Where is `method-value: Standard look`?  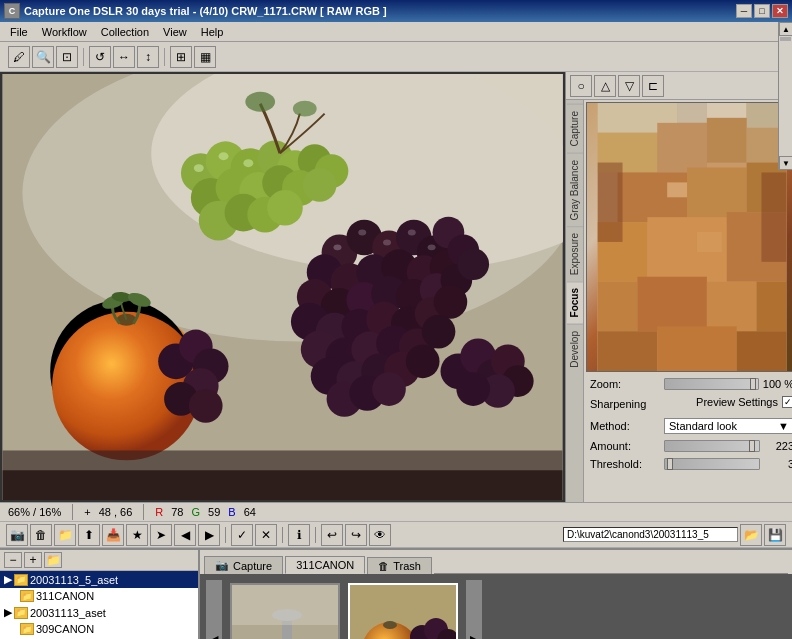 method-value: Standard look is located at coordinates (703, 426).